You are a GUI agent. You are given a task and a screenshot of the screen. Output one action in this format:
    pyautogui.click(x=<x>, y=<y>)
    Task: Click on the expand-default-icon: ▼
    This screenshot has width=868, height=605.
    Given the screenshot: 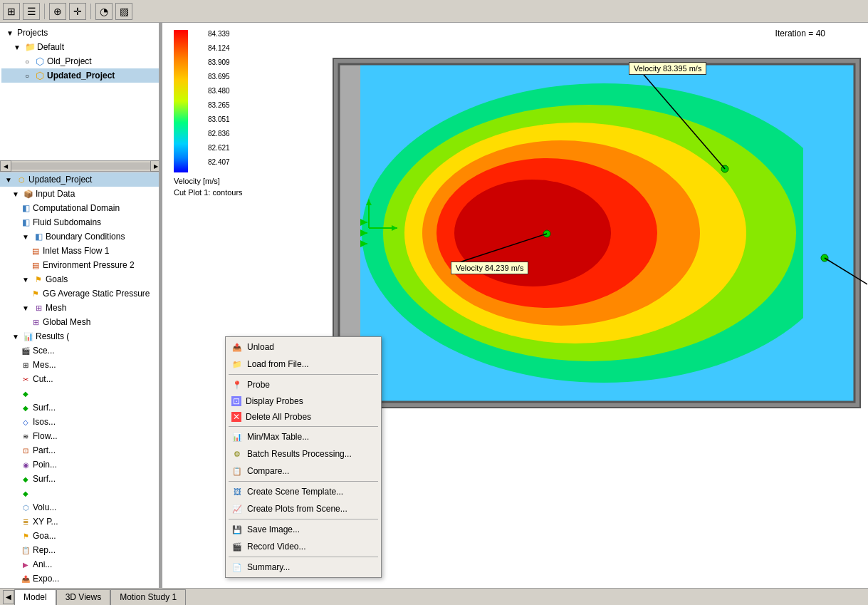 What is the action you would take?
    pyautogui.click(x=17, y=47)
    